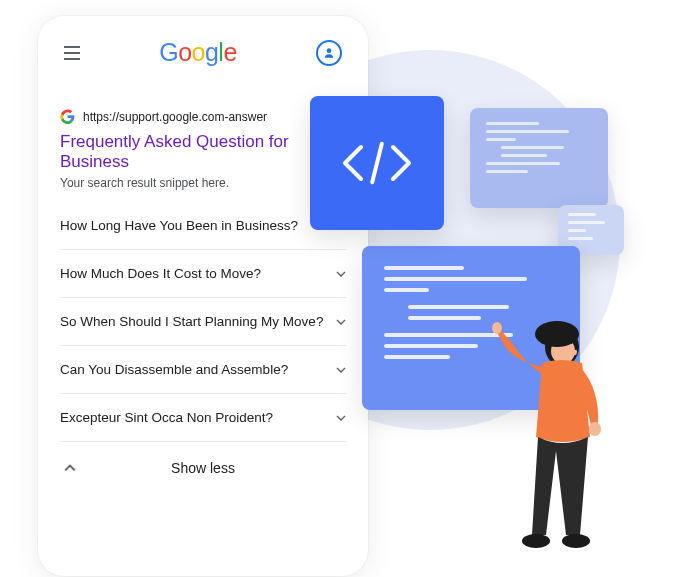 The height and width of the screenshot is (577, 680). Describe the element at coordinates (160, 274) in the screenshot. I see `faq-question: How Much Does It Cost to Move?` at that location.